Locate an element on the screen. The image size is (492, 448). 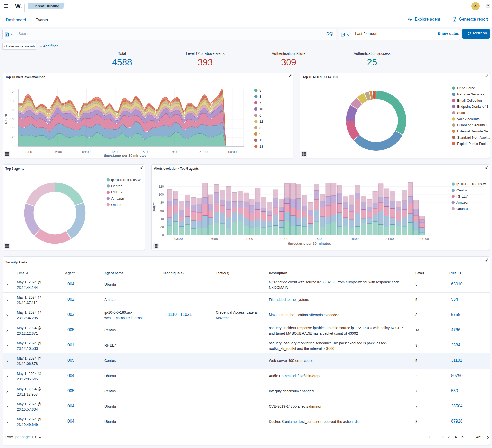
svg-text: Sudo is located at coordinates (461, 113).